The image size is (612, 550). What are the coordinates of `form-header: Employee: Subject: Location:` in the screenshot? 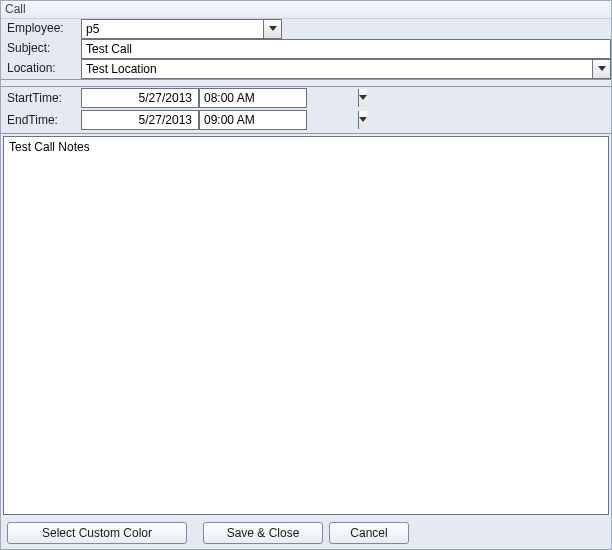 It's located at (306, 50).